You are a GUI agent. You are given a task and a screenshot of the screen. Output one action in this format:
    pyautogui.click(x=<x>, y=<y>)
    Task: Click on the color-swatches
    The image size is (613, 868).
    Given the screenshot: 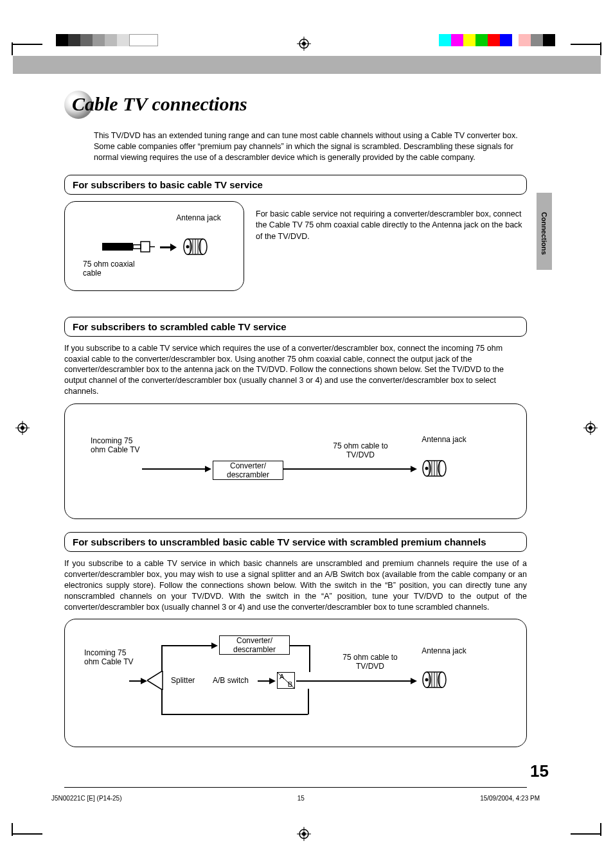 What is the action you would take?
    pyautogui.click(x=497, y=40)
    